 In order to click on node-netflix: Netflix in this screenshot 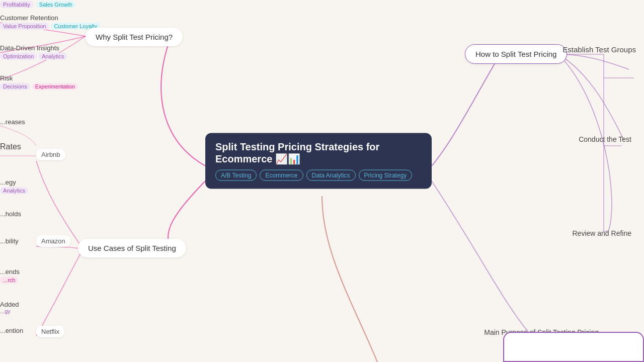, I will do `click(50, 331)`.